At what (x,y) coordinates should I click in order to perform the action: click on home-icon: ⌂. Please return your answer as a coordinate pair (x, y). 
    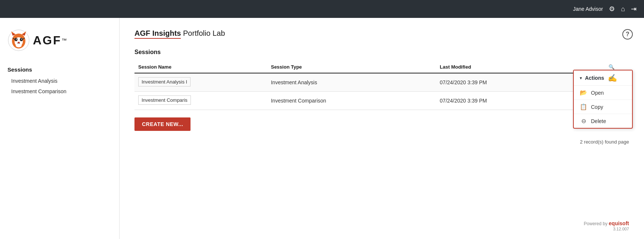
    Looking at the image, I should click on (623, 9).